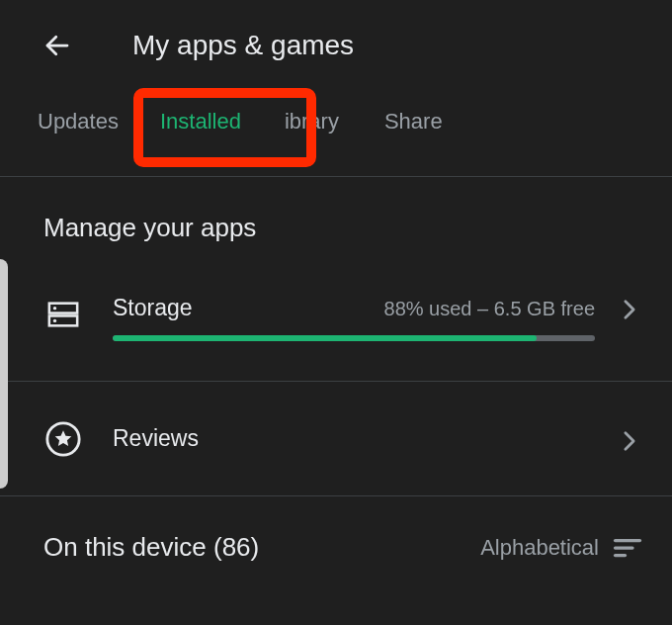 Image resolution: width=672 pixels, height=625 pixels. Describe the element at coordinates (336, 210) in the screenshot. I see `manage-section-title: Manage your apps` at that location.